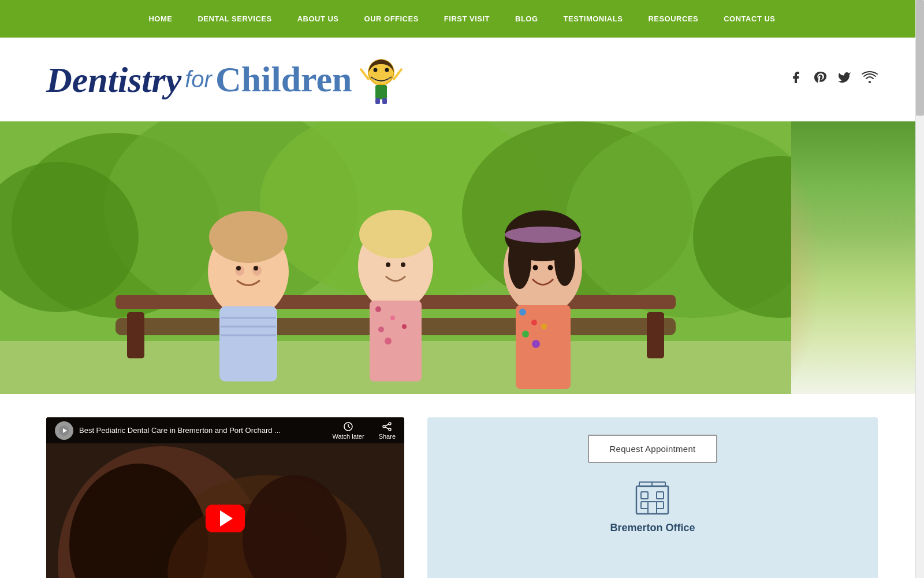 This screenshot has width=924, height=578. Describe the element at coordinates (64, 431) in the screenshot. I see `video-channel-icon` at that location.